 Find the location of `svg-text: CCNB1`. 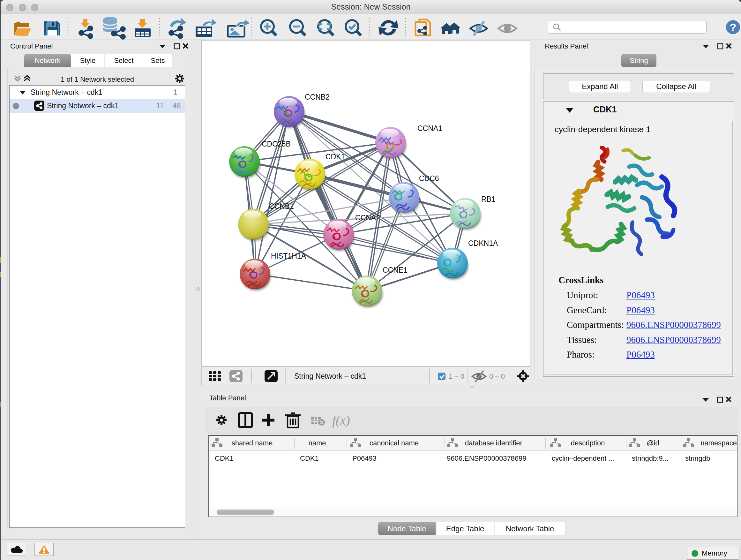

svg-text: CCNB1 is located at coordinates (281, 206).